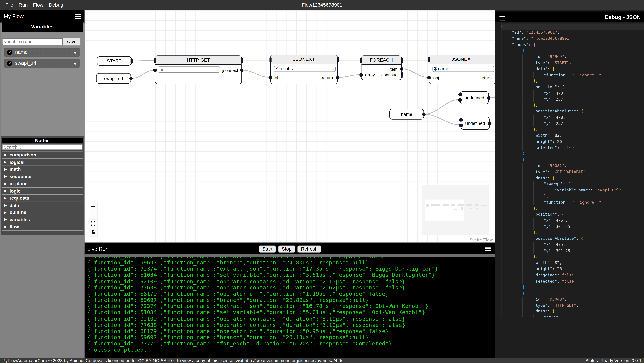 This screenshot has height=363, width=644. I want to click on minus-icon, so click(93, 215).